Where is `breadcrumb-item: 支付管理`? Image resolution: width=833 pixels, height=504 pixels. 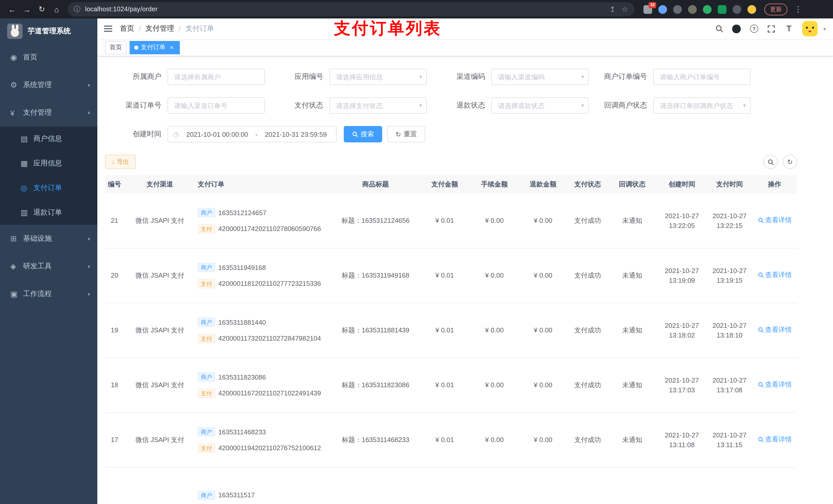 breadcrumb-item: 支付管理 is located at coordinates (160, 28).